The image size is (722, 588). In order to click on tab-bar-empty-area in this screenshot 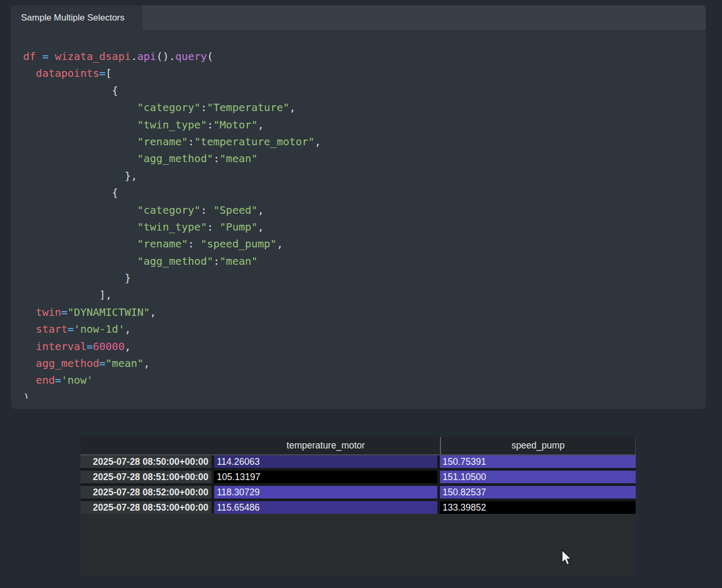, I will do `click(424, 18)`.